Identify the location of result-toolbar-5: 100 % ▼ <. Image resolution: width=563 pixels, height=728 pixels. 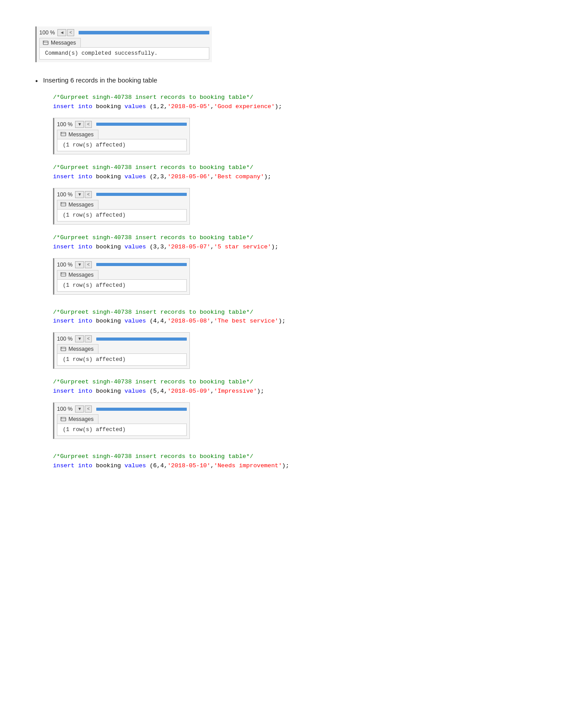
(122, 409).